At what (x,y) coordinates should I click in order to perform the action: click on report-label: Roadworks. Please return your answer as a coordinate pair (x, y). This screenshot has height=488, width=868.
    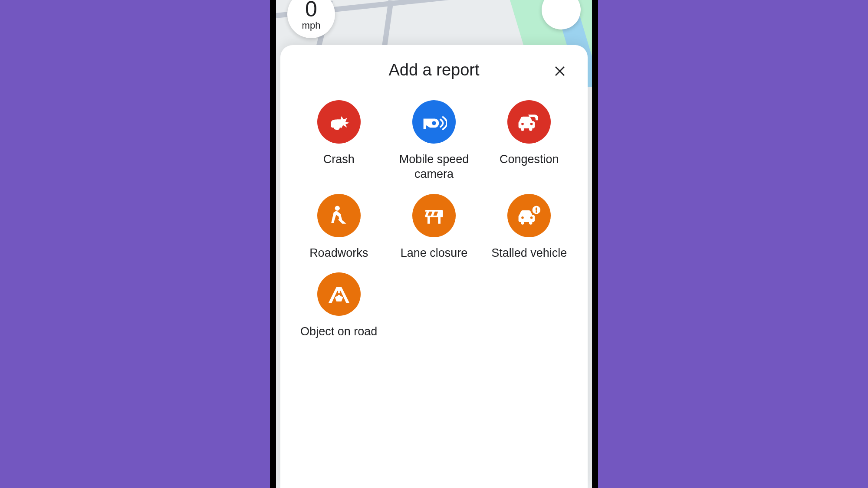
    Looking at the image, I should click on (339, 253).